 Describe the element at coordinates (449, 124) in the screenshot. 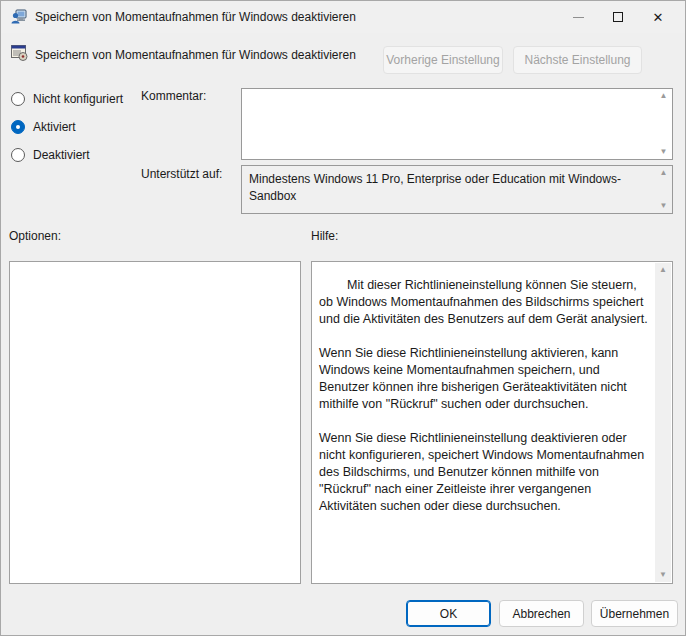

I see `comment-input` at that location.